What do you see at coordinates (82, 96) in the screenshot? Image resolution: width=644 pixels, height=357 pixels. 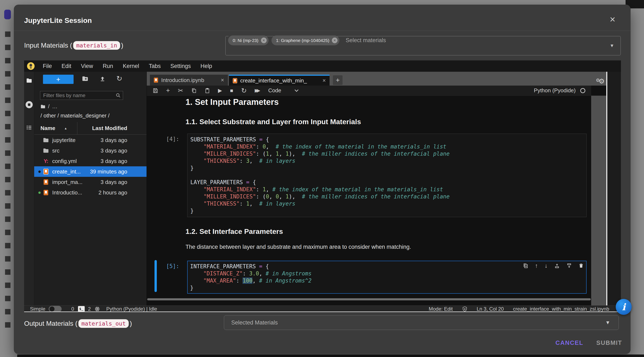 I see `file-filter` at bounding box center [82, 96].